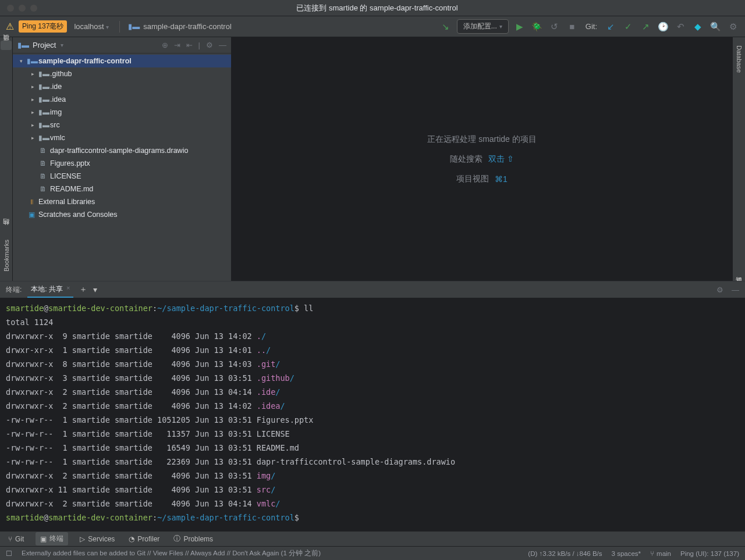 The width and height of the screenshot is (745, 560). What do you see at coordinates (372, 378) in the screenshot?
I see `terminal-line: drwxrwxr-x 3 smartide smartide 4096 Jun …` at bounding box center [372, 378].